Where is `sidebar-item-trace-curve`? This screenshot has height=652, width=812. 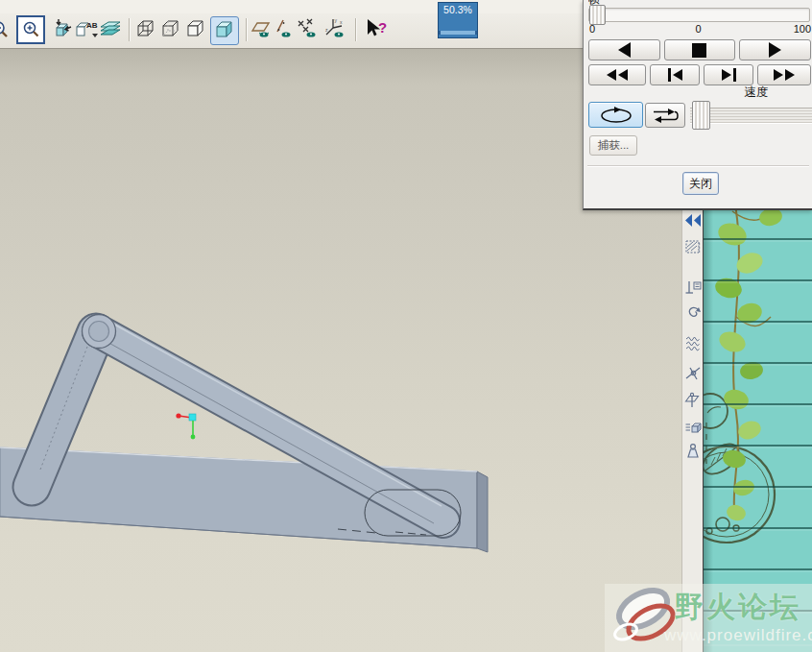
sidebar-item-trace-curve is located at coordinates (693, 314).